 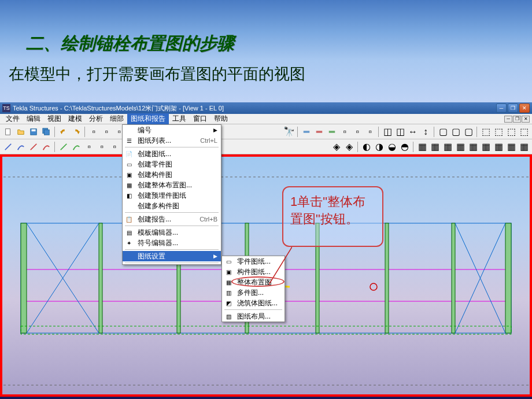 What do you see at coordinates (76, 147) in the screenshot?
I see `curve3-icon` at bounding box center [76, 147].